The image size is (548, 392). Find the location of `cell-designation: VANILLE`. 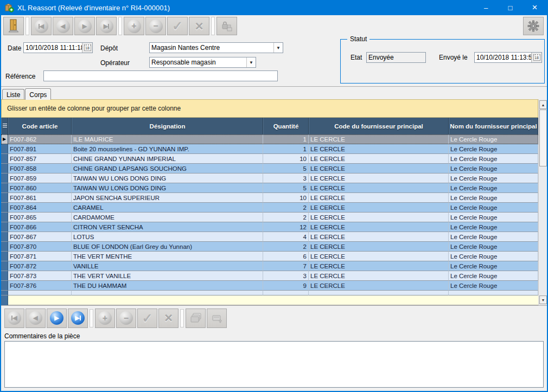

cell-designation: VANILLE is located at coordinates (167, 266).